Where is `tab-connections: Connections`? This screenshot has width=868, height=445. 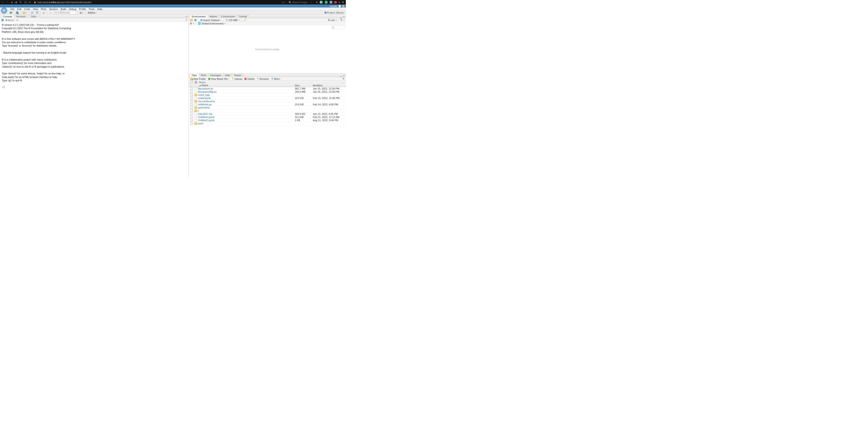 tab-connections: Connections is located at coordinates (228, 16).